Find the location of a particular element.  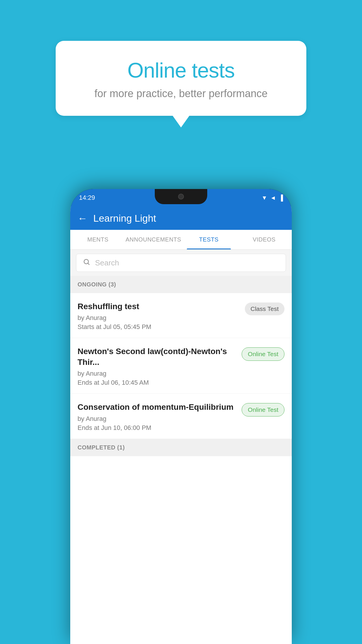

online-test-badge: Online Test is located at coordinates (263, 354).